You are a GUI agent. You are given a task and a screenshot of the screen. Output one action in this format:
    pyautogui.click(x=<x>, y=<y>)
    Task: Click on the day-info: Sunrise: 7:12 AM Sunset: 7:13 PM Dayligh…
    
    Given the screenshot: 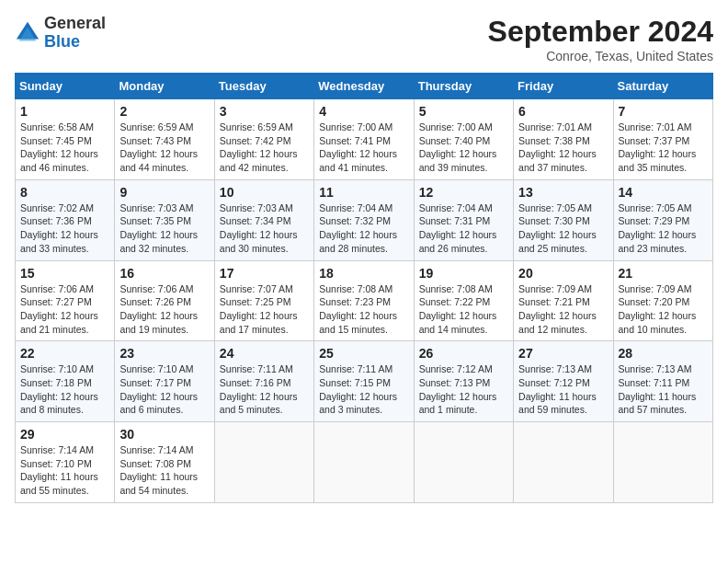 What is the action you would take?
    pyautogui.click(x=463, y=390)
    